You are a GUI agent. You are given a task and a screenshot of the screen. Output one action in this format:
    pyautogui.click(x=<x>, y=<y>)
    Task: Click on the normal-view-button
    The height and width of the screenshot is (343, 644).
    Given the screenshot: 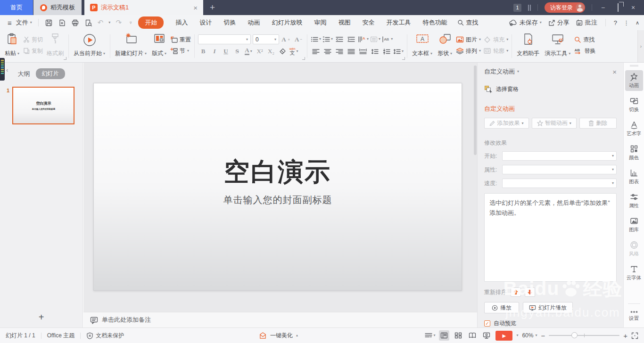 What is the action you would take?
    pyautogui.click(x=444, y=335)
    